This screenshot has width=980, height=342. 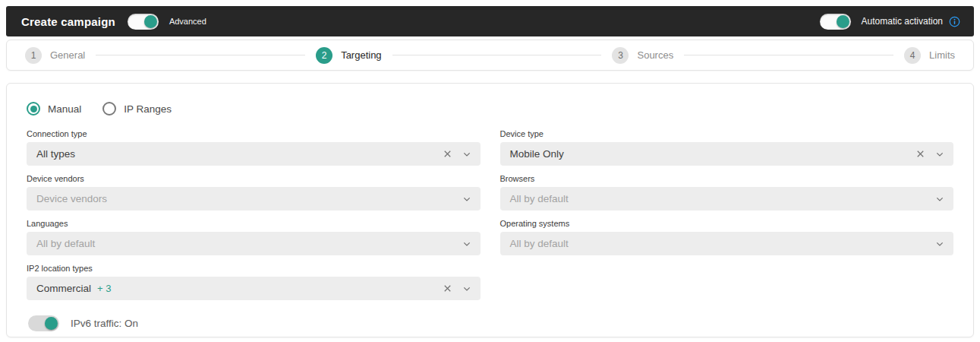 I want to click on connection-type-field: Connection type All types, so click(x=254, y=147).